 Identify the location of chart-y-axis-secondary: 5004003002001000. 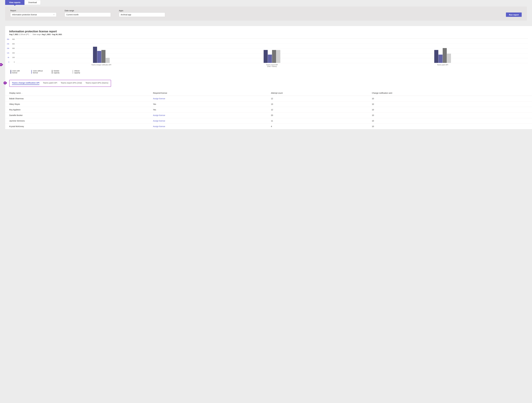
(13, 51).